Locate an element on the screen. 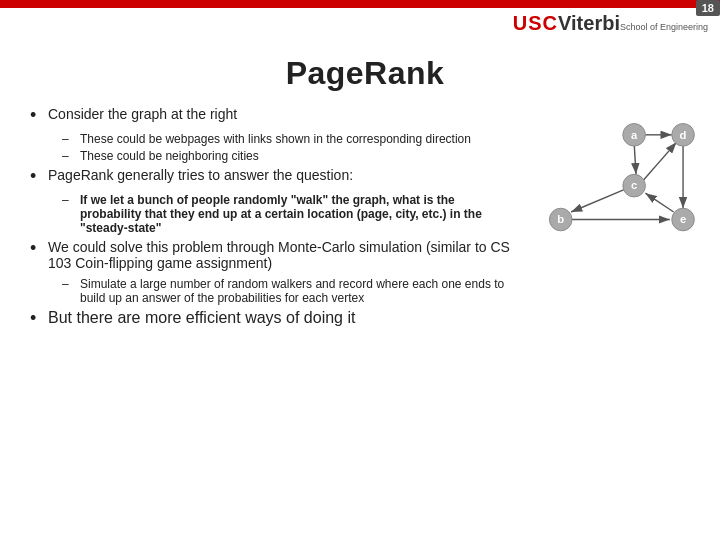 The width and height of the screenshot is (720, 540). node-e-label: e is located at coordinates (683, 219).